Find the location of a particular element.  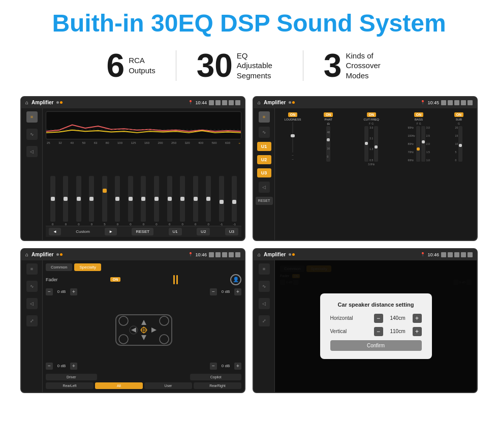

dialog-confirm-btn: Confirm is located at coordinates (376, 346).